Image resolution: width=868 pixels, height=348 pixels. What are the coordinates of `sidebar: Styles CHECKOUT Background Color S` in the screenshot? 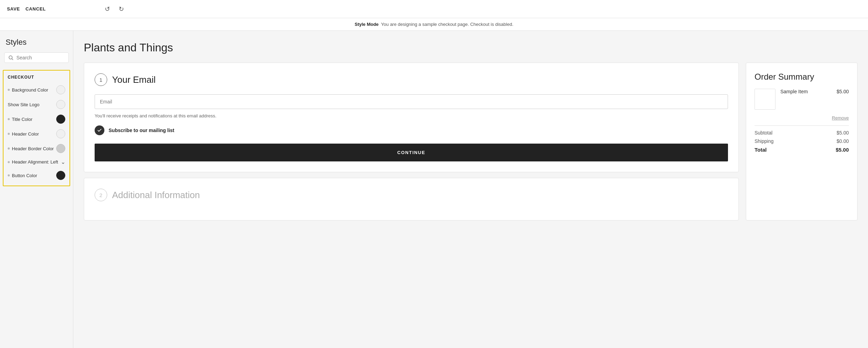 It's located at (37, 189).